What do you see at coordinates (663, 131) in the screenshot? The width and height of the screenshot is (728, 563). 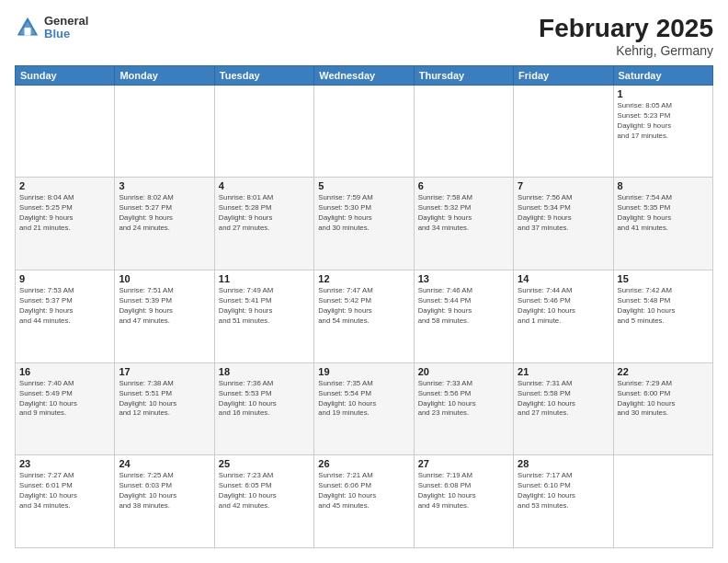 I see `calendar-cell: 1Sunrise: 8:05 AM Sunset: 5:23 PM Daylig…` at bounding box center [663, 131].